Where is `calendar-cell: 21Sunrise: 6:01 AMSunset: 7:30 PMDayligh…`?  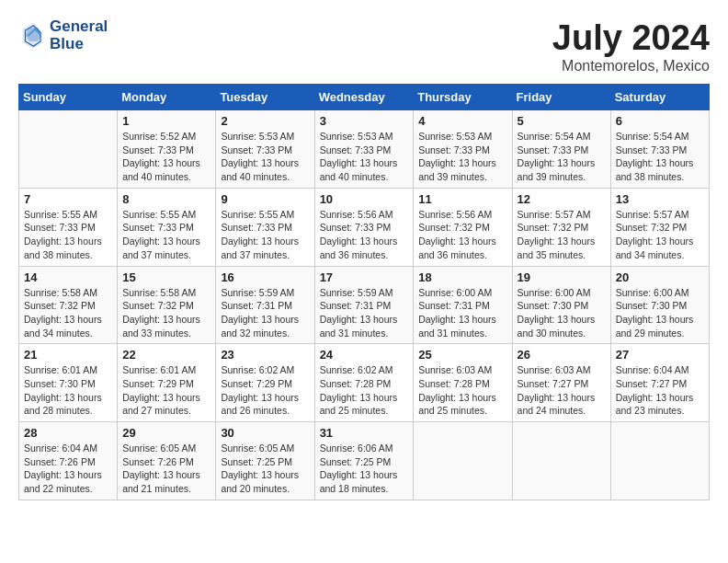 calendar-cell: 21Sunrise: 6:01 AMSunset: 7:30 PMDayligh… is located at coordinates (68, 383).